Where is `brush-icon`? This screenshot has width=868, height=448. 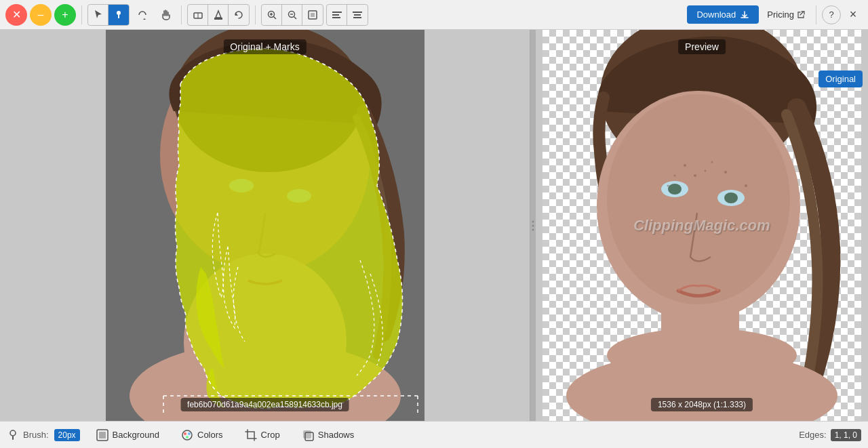
brush-icon is located at coordinates (13, 435).